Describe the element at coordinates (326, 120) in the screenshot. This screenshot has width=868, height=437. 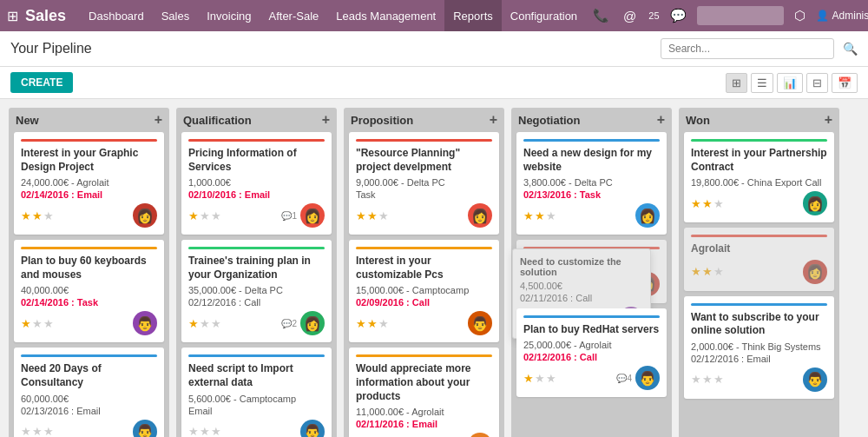
I see `col-add-btn-qualification: +` at that location.